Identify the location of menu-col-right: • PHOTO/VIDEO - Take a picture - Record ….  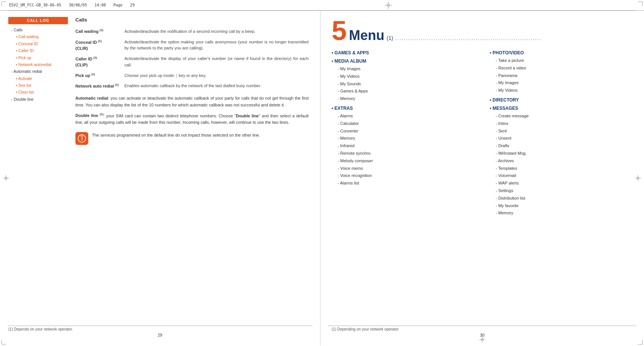
(563, 134).